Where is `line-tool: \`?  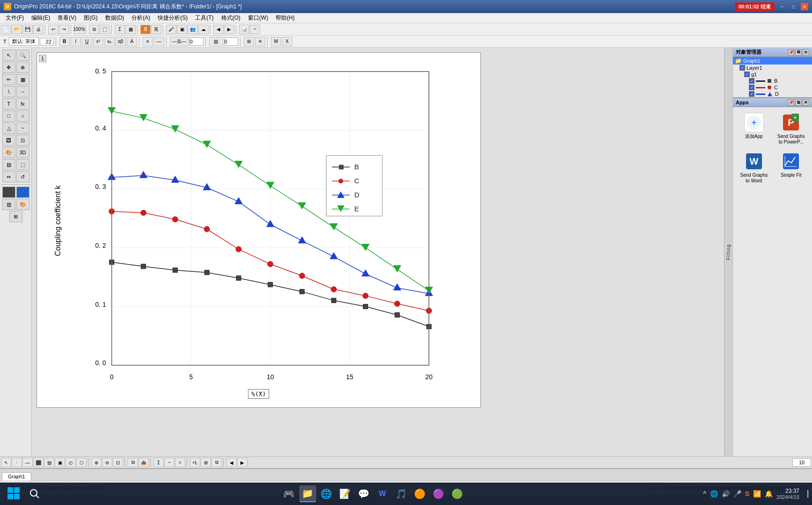
line-tool: \ is located at coordinates (9, 92).